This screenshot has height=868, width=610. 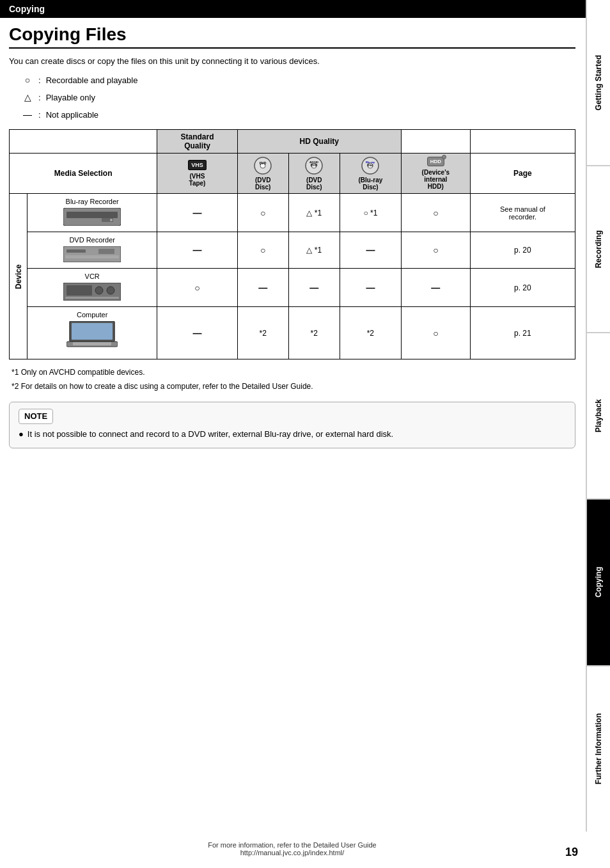 I want to click on svg-text: Disc, so click(x=371, y=165).